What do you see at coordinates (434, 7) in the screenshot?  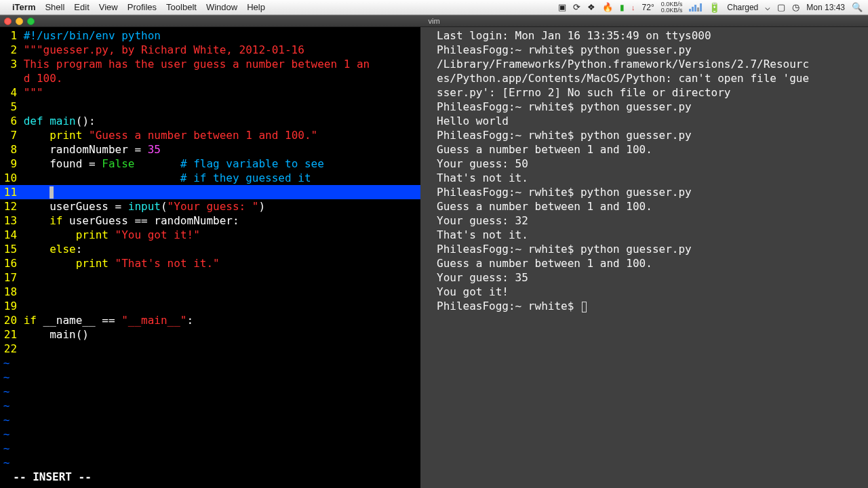 I see `macos-menubar: iTerm Shell Edit View Profiles Toolbelt …` at bounding box center [434, 7].